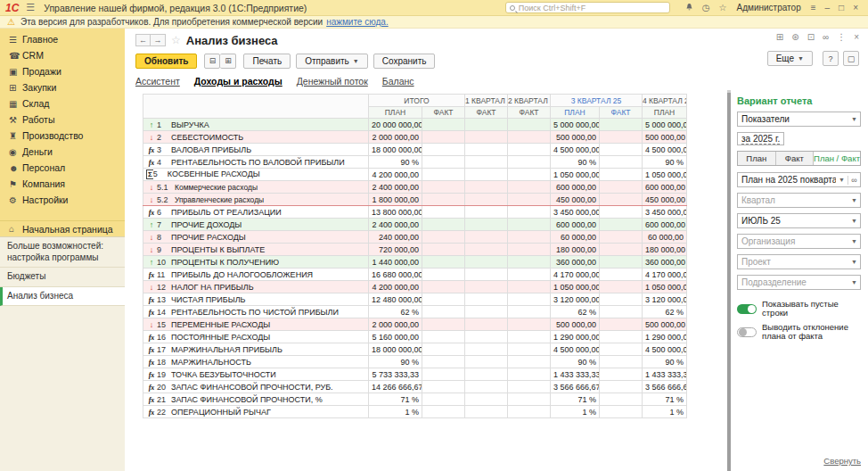  Describe the element at coordinates (798, 180) in the screenshot. I see `plan-select: План на 2025 поквартально ▼ ∞` at that location.